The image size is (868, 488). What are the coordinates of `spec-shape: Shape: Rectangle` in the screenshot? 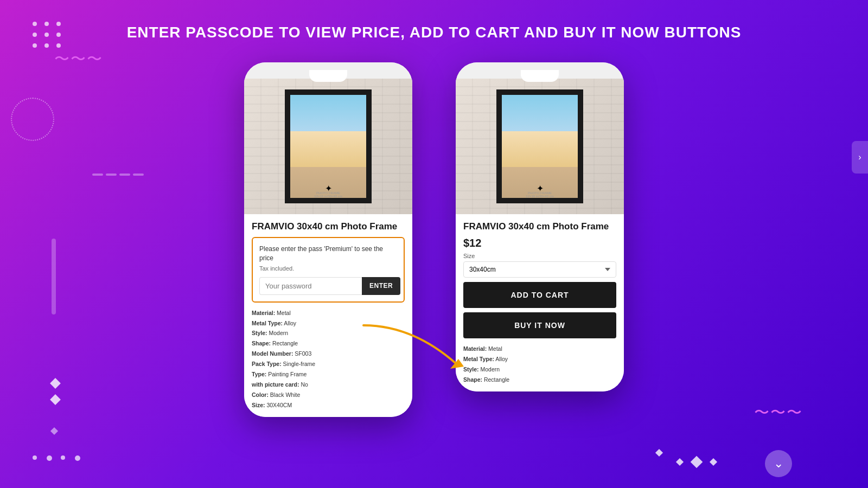 It's located at (328, 344).